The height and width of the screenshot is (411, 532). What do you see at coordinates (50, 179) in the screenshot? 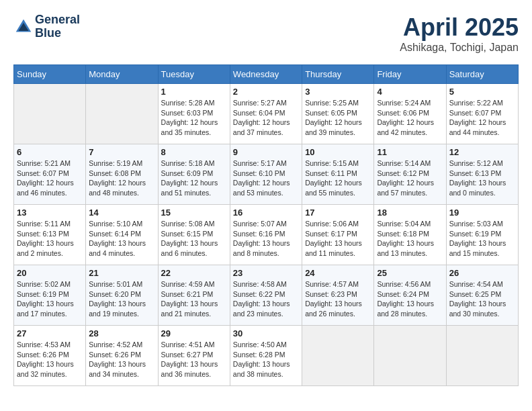
I see `day-info: Sunrise: 5:21 AM Sunset: 6:07 PM Dayligh…` at bounding box center [50, 179].